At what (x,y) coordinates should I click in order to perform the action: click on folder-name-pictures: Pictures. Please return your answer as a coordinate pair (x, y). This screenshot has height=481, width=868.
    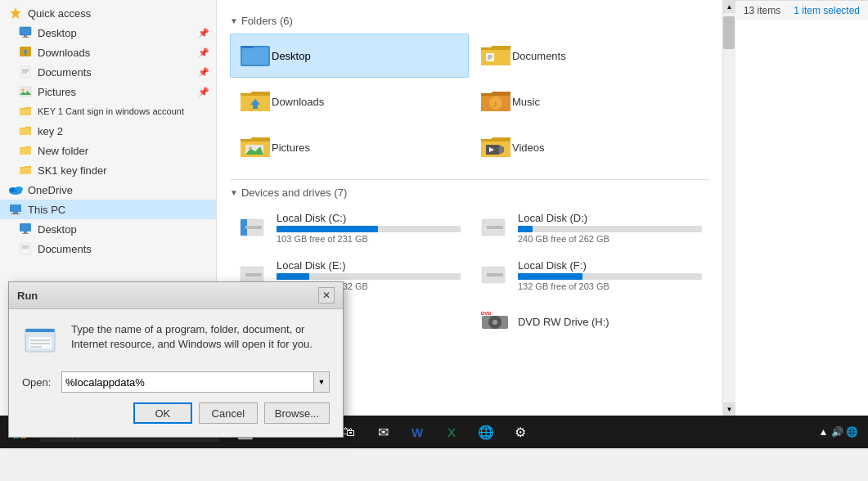
    Looking at the image, I should click on (291, 147).